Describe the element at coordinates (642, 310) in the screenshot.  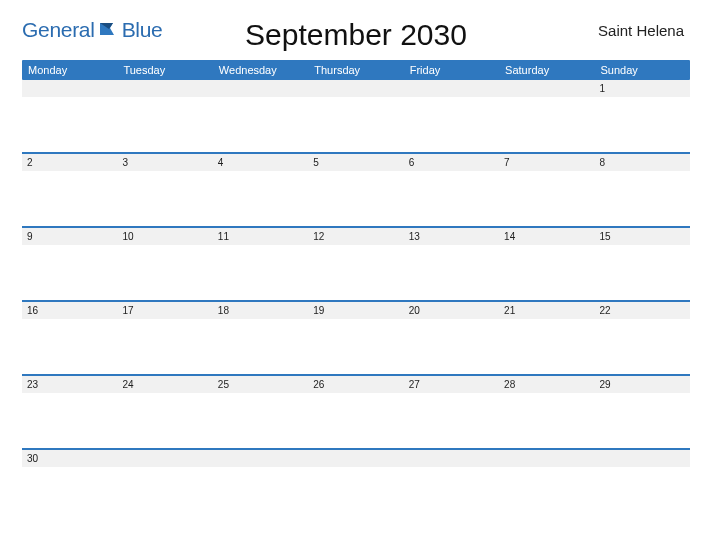
I see `date-number: 22` at that location.